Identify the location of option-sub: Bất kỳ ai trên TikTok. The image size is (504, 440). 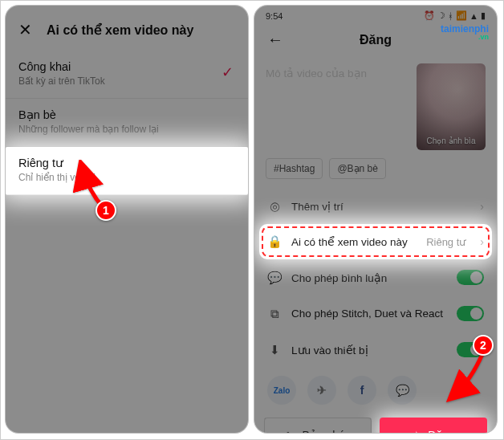
(127, 81).